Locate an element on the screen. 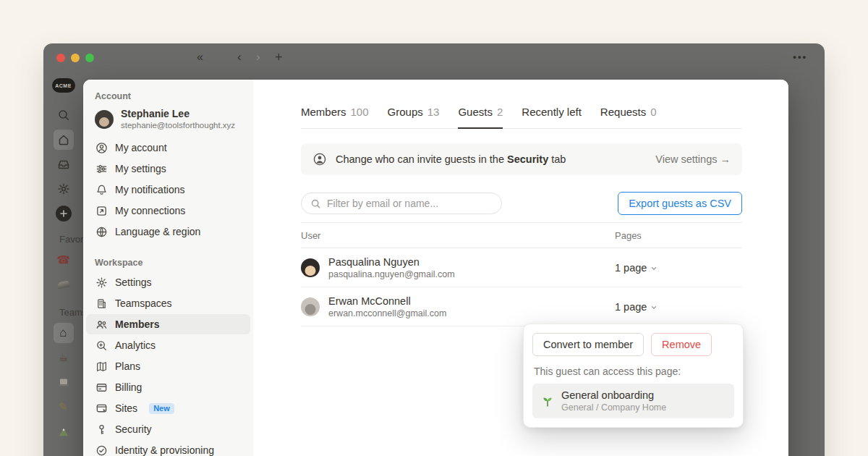 This screenshot has height=456, width=868. avatar is located at coordinates (104, 119).